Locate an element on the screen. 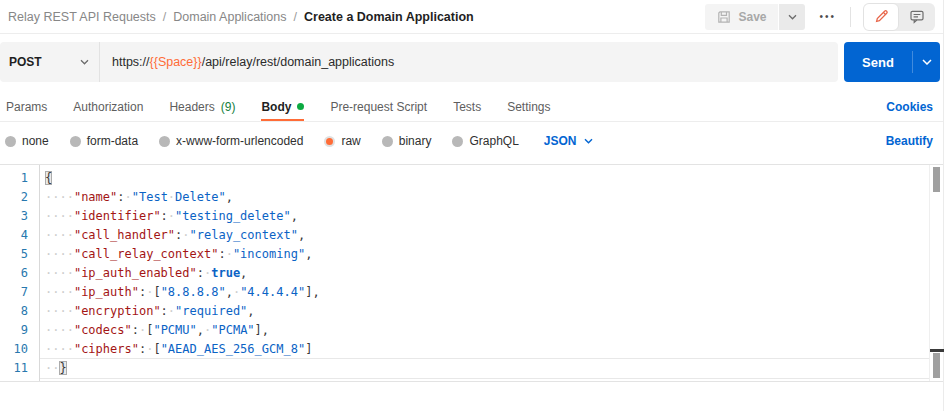 The width and height of the screenshot is (952, 411). send-button: Send is located at coordinates (878, 62).